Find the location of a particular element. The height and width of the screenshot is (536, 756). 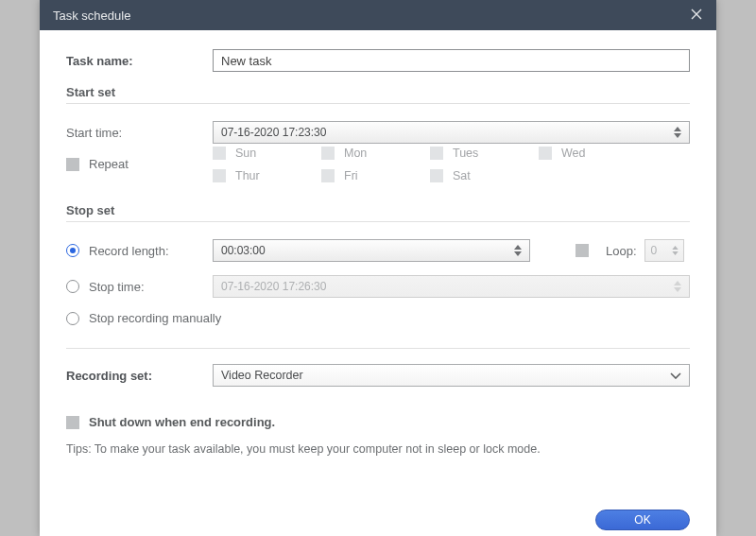

recording-set-label: Recording set: is located at coordinates (140, 376).